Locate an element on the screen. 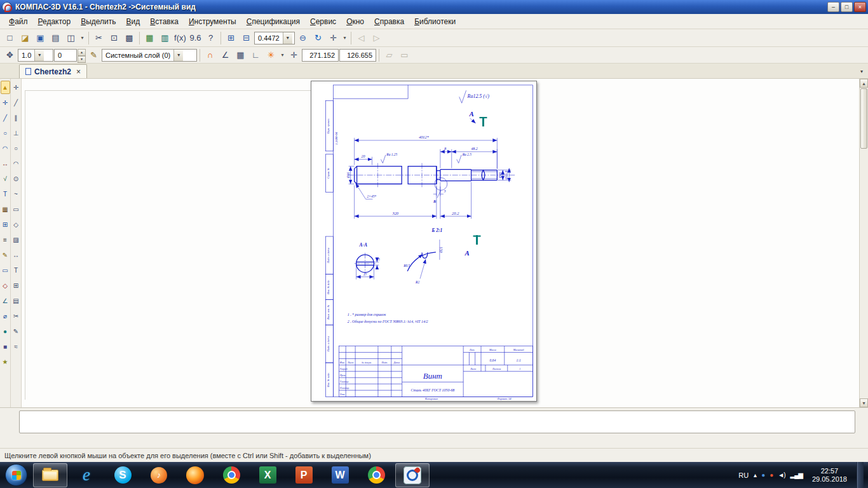 This screenshot has width=868, height=488. edit-layers-button: ✎ is located at coordinates (94, 55).